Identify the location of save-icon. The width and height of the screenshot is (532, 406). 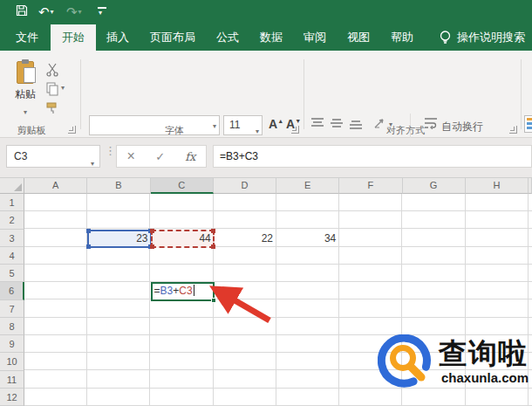
(22, 10).